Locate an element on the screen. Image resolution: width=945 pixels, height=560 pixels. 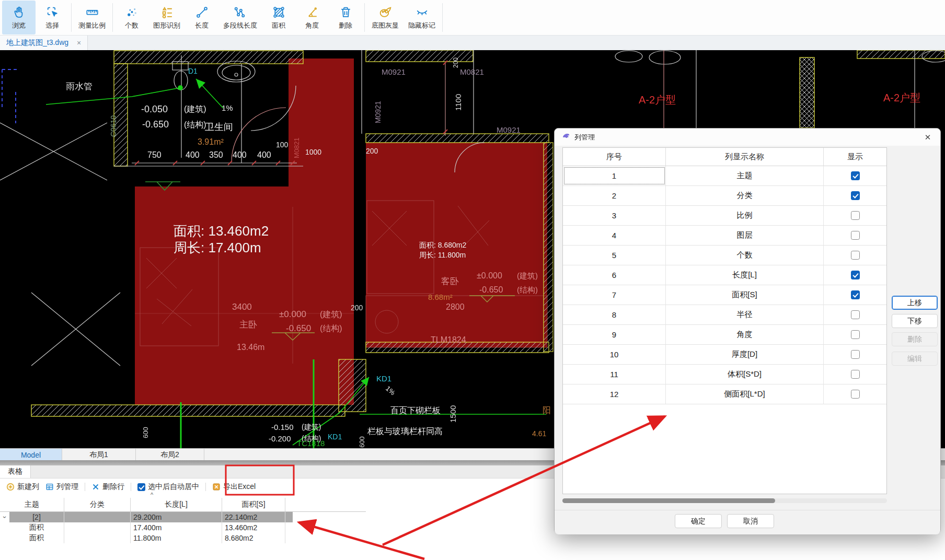
column-header-length: 长度[L] is located at coordinates (177, 505).